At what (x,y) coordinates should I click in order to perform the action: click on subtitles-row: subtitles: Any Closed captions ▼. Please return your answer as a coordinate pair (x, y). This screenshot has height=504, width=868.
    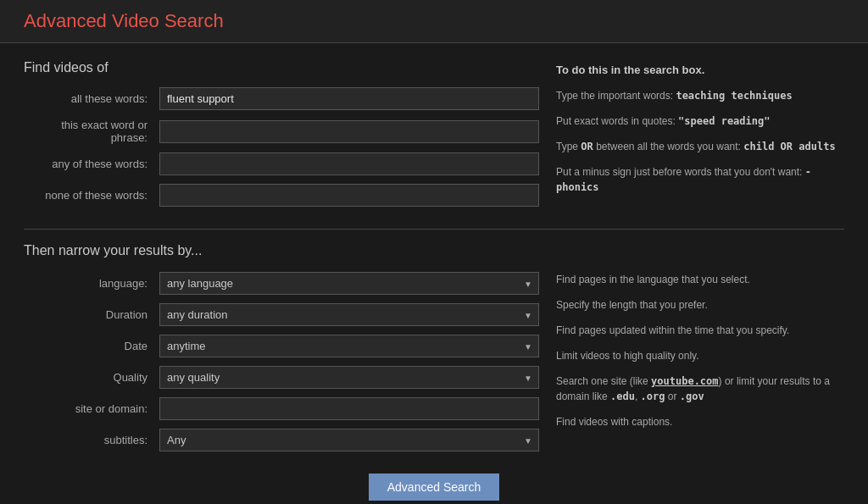
    Looking at the image, I should click on (281, 440).